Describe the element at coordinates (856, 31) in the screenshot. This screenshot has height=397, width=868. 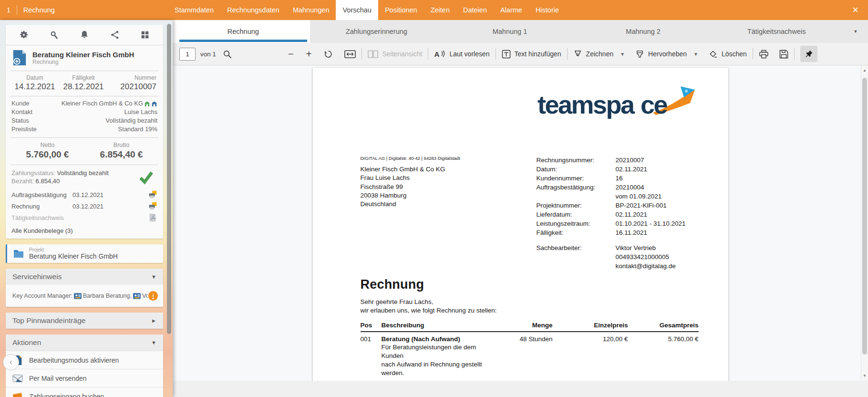
I see `doc-tabs-dropdown-icon: ▼` at that location.